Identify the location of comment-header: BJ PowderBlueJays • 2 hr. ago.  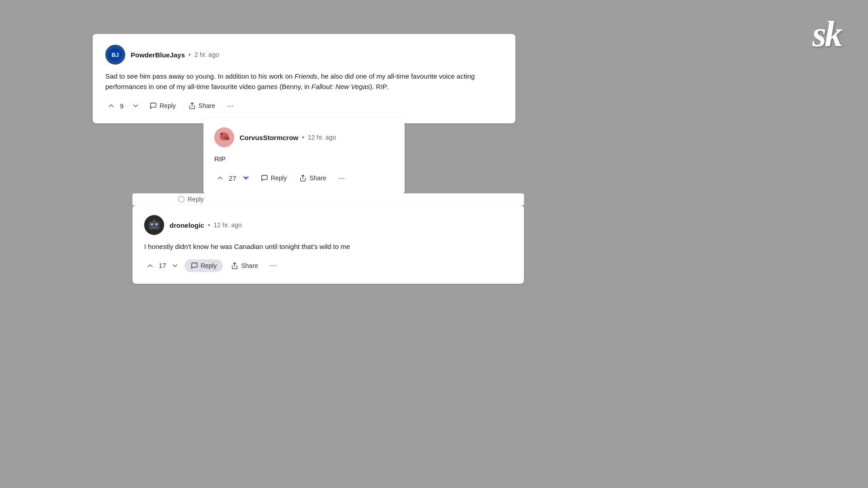
(304, 55).